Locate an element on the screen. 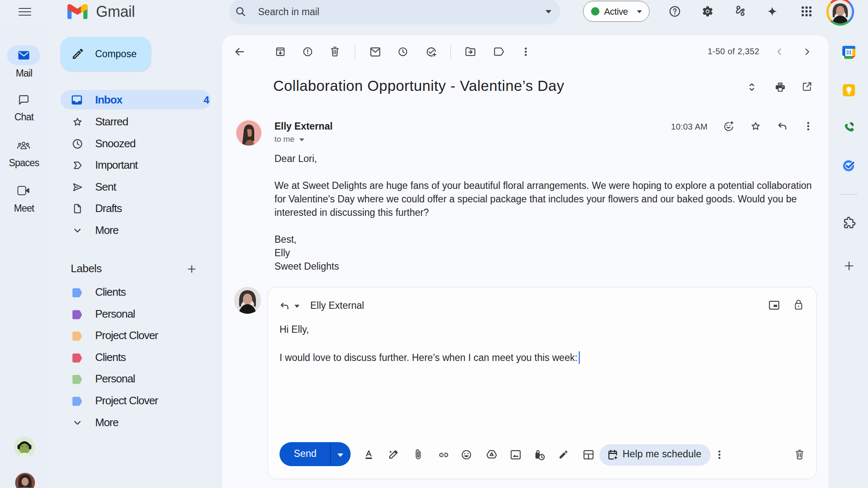 The height and width of the screenshot is (488, 868). svg-text: 31 is located at coordinates (849, 53).